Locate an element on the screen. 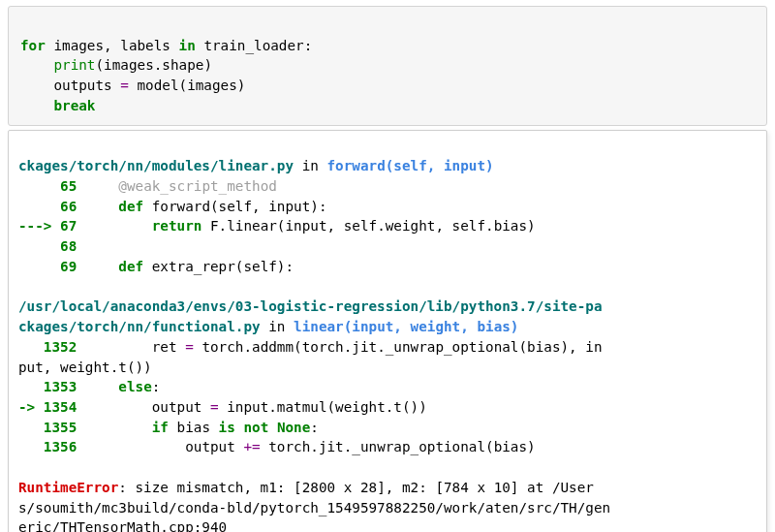 This screenshot has width=775, height=532. traceback-file-path: /usr/local/anaconda3/envs/03-logistic-re… is located at coordinates (310, 306).